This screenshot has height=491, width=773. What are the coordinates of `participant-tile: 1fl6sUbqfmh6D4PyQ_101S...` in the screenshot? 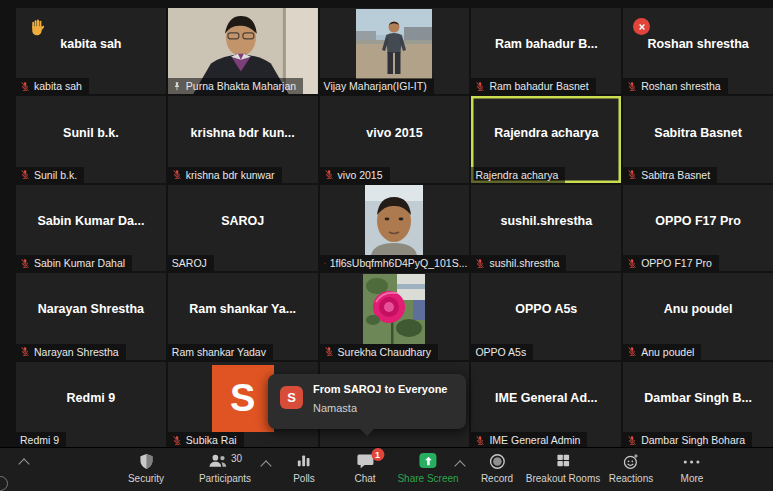 It's located at (395, 228).